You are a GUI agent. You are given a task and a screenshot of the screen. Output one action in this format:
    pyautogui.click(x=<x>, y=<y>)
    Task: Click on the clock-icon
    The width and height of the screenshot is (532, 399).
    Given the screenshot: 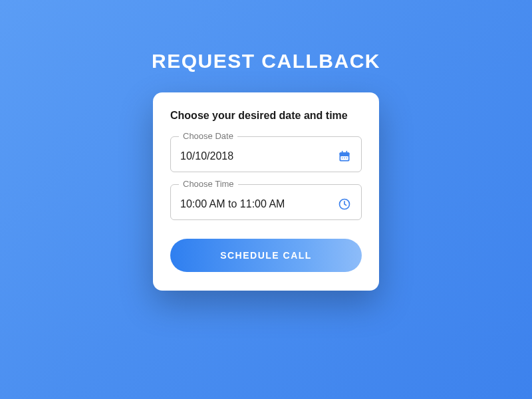 What is the action you would take?
    pyautogui.click(x=344, y=204)
    